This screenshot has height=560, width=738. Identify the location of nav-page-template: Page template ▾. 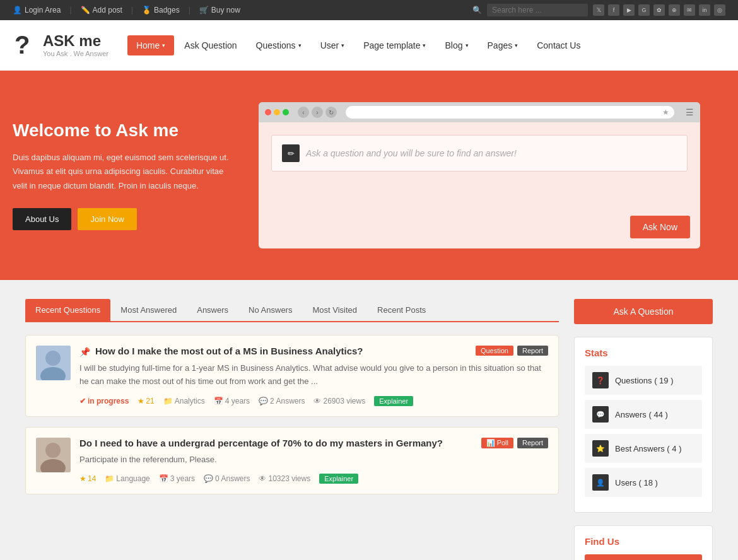
(395, 45).